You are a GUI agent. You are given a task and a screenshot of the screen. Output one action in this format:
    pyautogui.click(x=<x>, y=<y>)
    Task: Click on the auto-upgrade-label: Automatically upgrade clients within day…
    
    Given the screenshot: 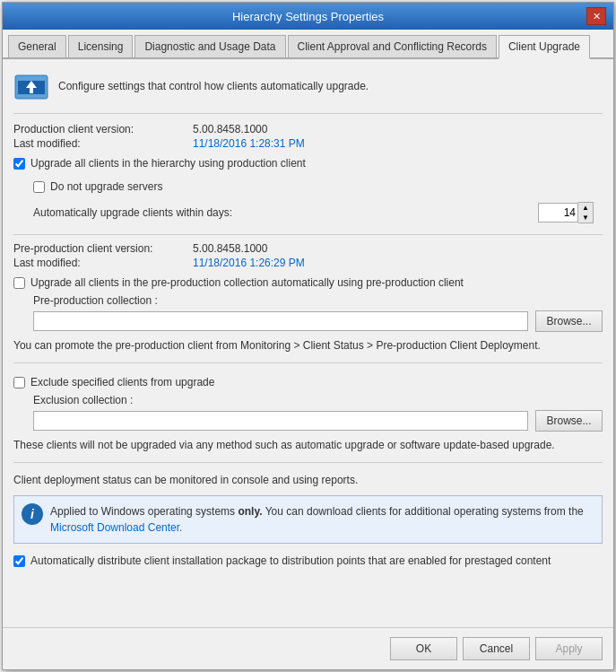 What is the action you would take?
    pyautogui.click(x=133, y=213)
    